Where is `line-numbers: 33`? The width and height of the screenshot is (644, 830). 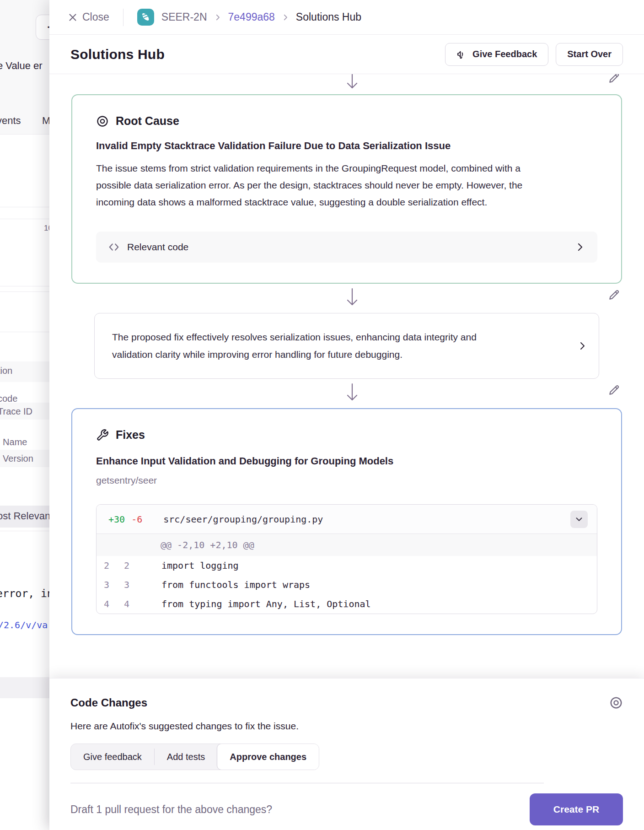 line-numbers: 33 is located at coordinates (124, 585).